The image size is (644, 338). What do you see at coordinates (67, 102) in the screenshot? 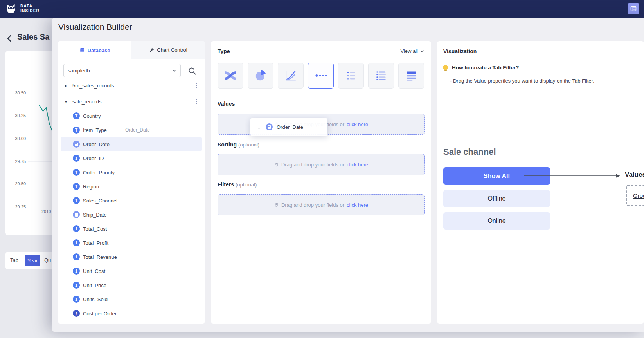
I see `caret-down-icon: ▾` at bounding box center [67, 102].